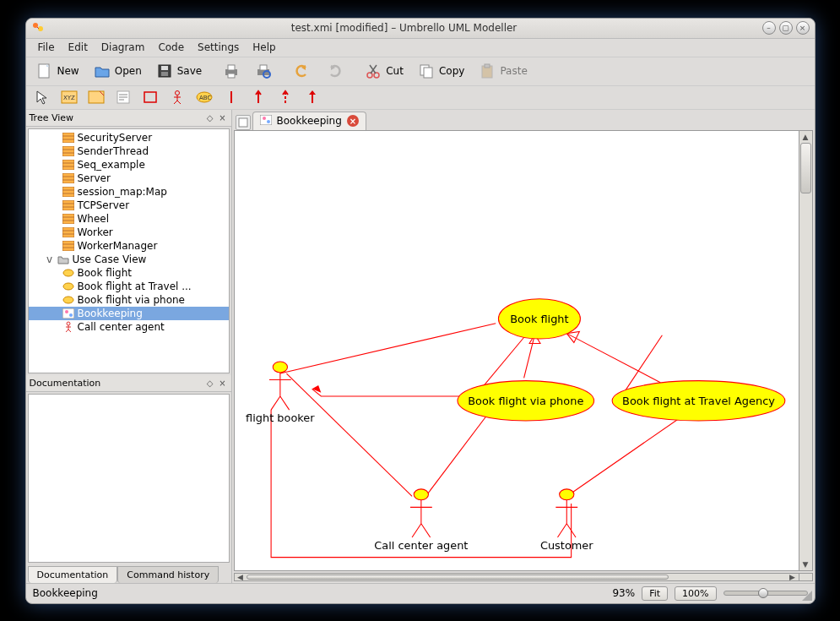  What do you see at coordinates (128, 300) in the screenshot?
I see `tree-item: Book flight via phone` at bounding box center [128, 300].